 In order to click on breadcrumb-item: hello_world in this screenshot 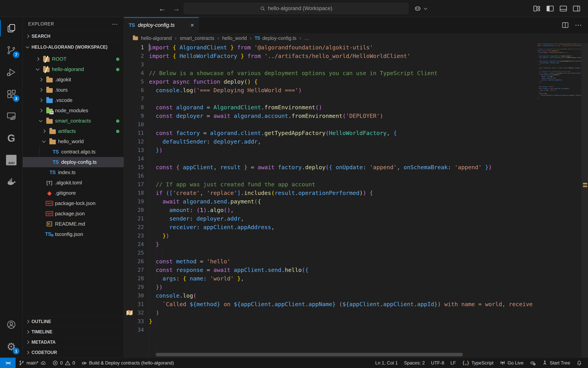, I will do `click(235, 38)`.